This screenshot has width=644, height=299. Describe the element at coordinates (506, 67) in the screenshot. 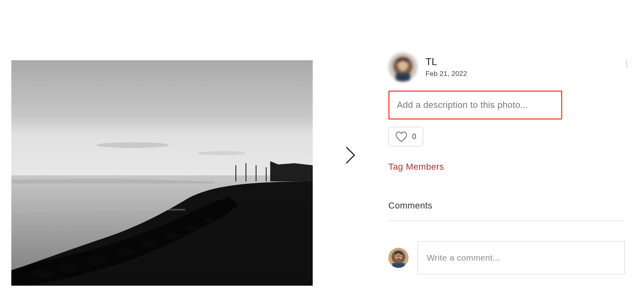

I see `author-row: TL Feb 21, 2022` at that location.